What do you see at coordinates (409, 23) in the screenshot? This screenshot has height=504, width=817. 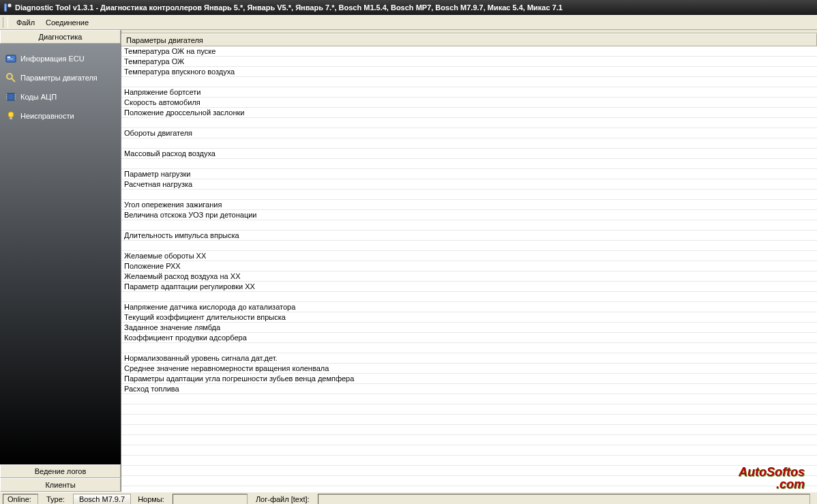 I see `menubar: Файл Соединение` at bounding box center [409, 23].